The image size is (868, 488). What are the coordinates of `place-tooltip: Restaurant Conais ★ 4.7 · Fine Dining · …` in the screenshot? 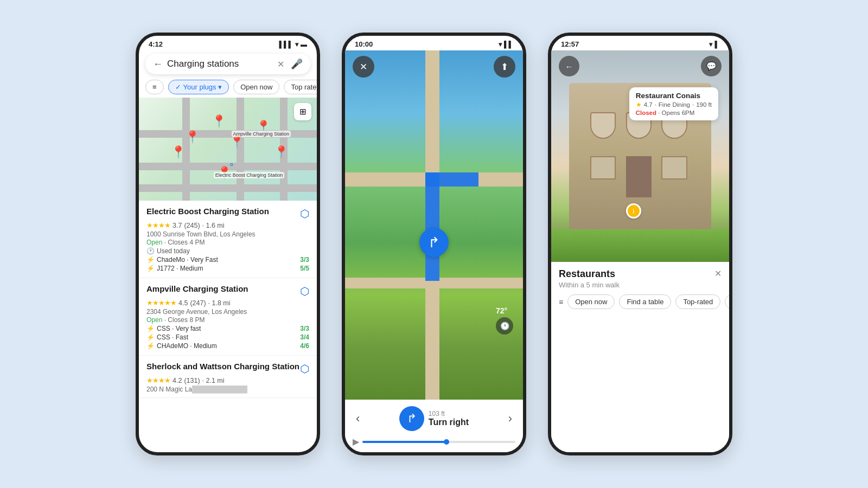 It's located at (674, 104).